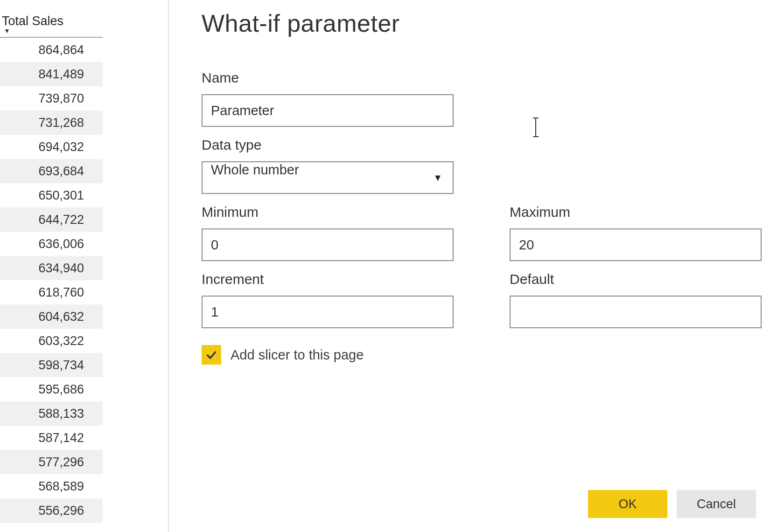 This screenshot has width=784, height=532. I want to click on column-header-label: Total Sales, so click(33, 21).